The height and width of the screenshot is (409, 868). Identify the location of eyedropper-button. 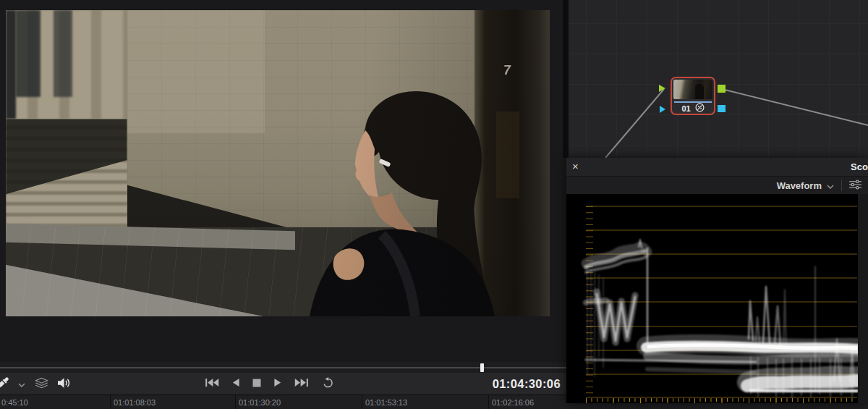
(4, 384).